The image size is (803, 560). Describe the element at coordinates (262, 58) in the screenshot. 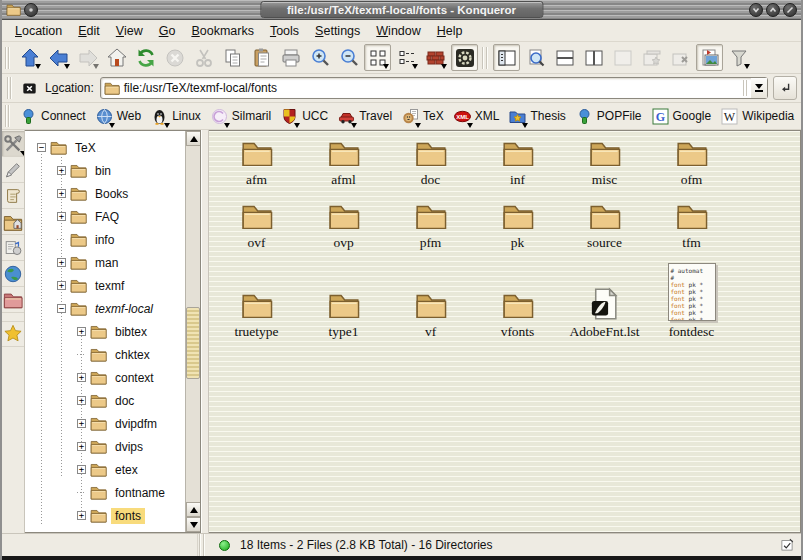

I see `paste-button` at that location.